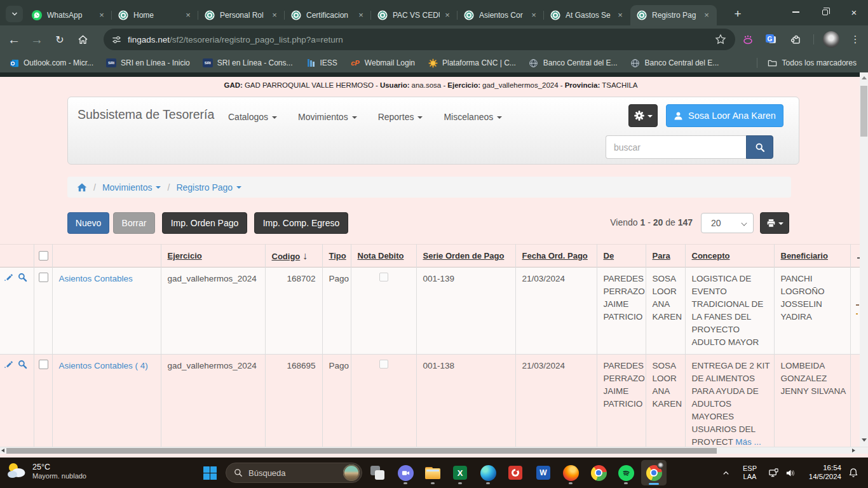 Image resolution: width=868 pixels, height=488 pixels. I want to click on reload-button: ↻, so click(60, 39).